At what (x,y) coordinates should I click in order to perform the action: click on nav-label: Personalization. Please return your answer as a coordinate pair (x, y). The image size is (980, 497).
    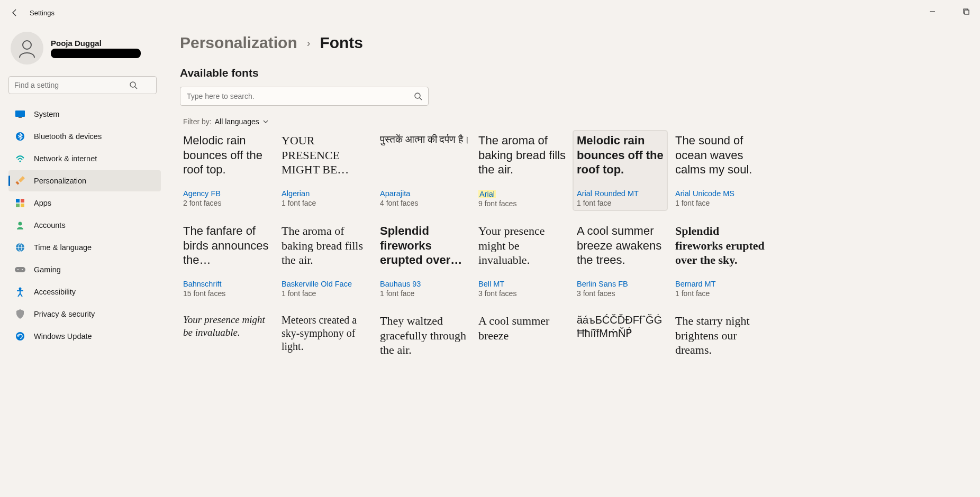
    Looking at the image, I should click on (60, 181).